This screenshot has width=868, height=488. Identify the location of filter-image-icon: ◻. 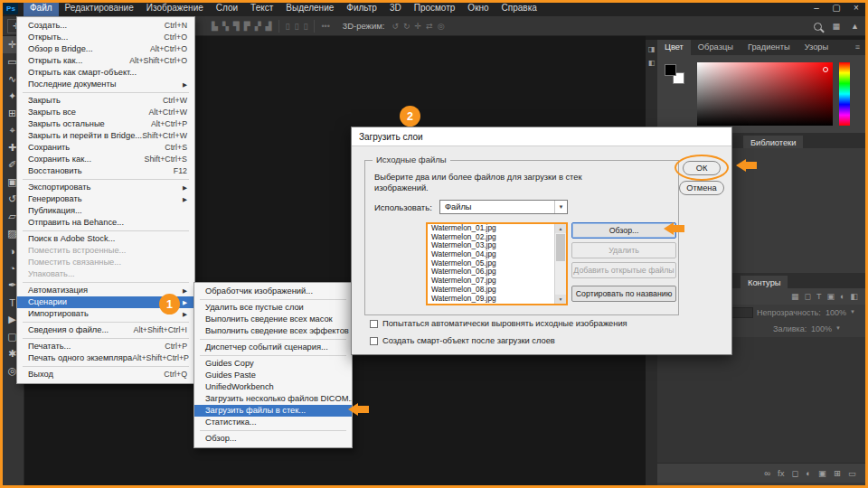
(808, 296).